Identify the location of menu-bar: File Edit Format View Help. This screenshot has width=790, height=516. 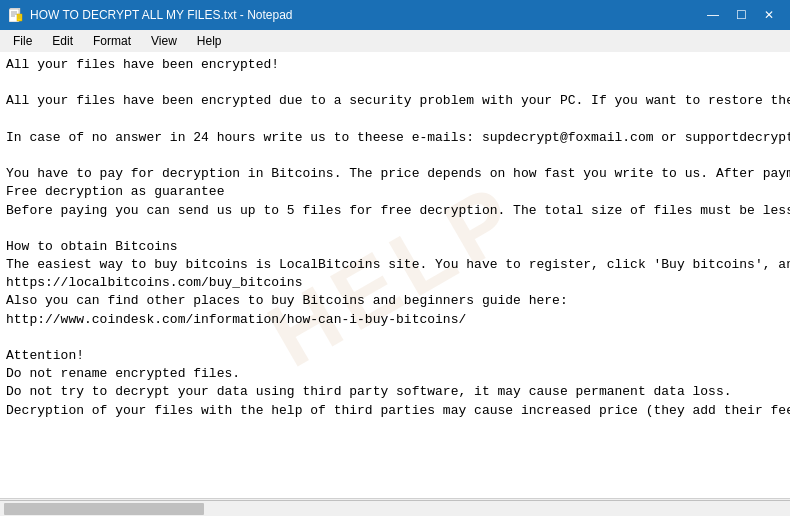
(395, 41).